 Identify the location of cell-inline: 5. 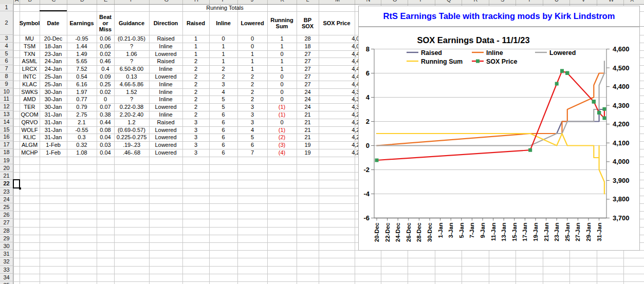
(223, 100).